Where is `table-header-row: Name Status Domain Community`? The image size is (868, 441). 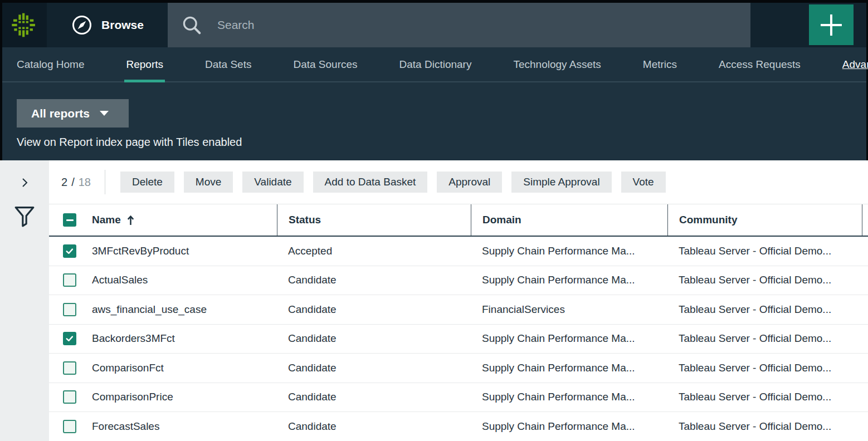
table-header-row: Name Status Domain Community is located at coordinates (459, 220).